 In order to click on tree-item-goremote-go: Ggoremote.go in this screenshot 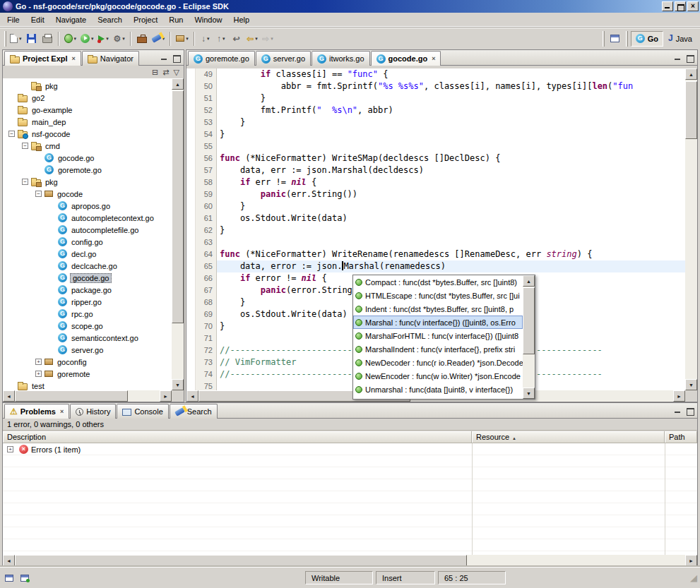, I will do `click(88, 169)`.